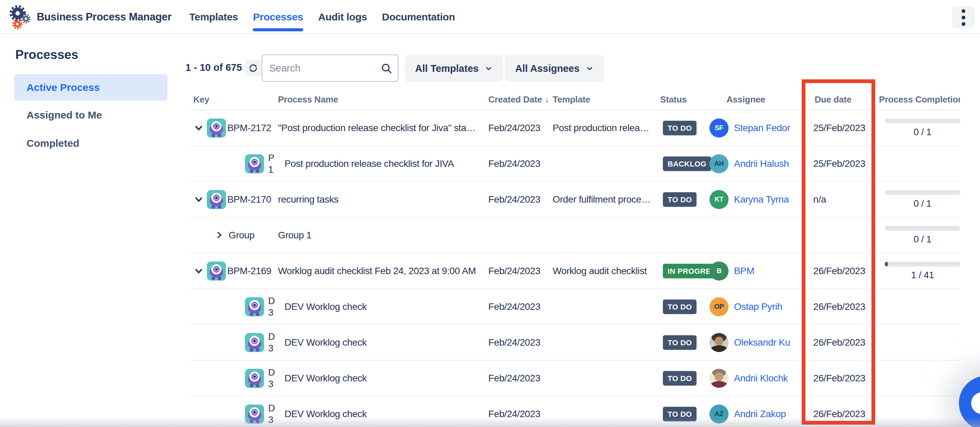  Describe the element at coordinates (758, 307) in the screenshot. I see `assignee-link: Ostap Pyrih` at that location.